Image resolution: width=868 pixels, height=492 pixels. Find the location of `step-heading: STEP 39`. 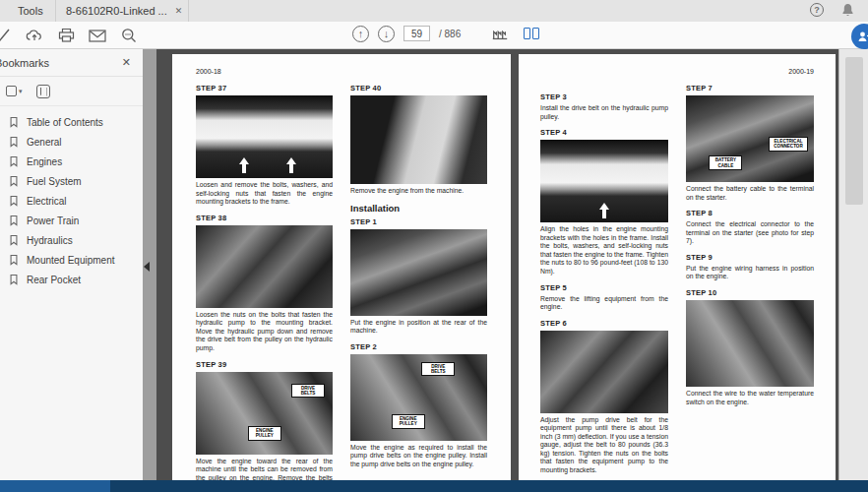

step-heading: STEP 39 is located at coordinates (264, 364).